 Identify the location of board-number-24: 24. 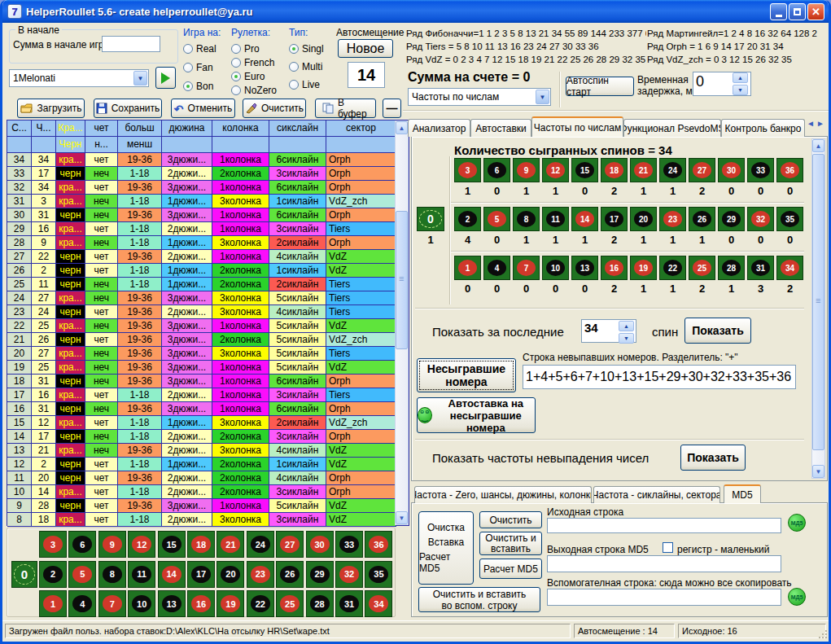
(260, 544).